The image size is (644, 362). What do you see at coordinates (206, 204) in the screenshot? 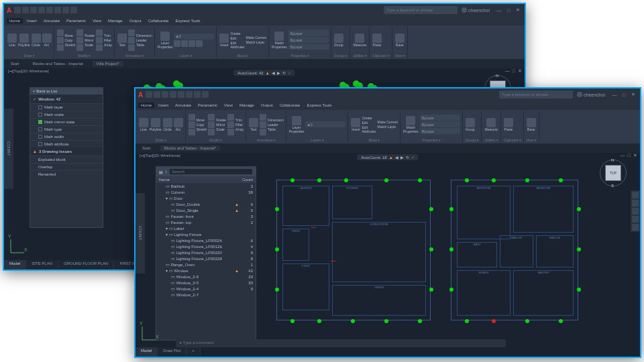
I see `tree-row: ▭ Door_Double▲6` at bounding box center [206, 204].